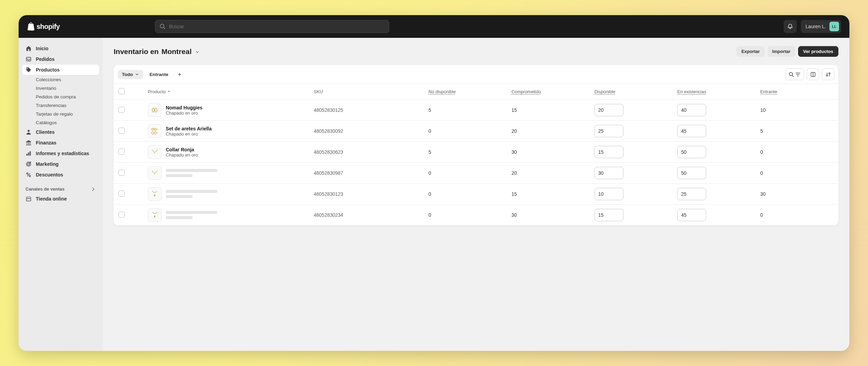  Describe the element at coordinates (29, 59) in the screenshot. I see `inbox-icon` at that location.